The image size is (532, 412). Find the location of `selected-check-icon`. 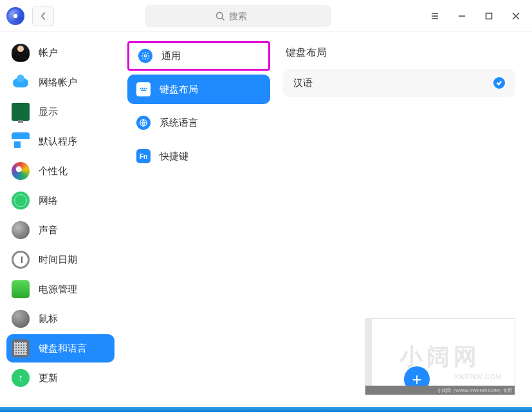

selected-check-icon is located at coordinates (499, 83).